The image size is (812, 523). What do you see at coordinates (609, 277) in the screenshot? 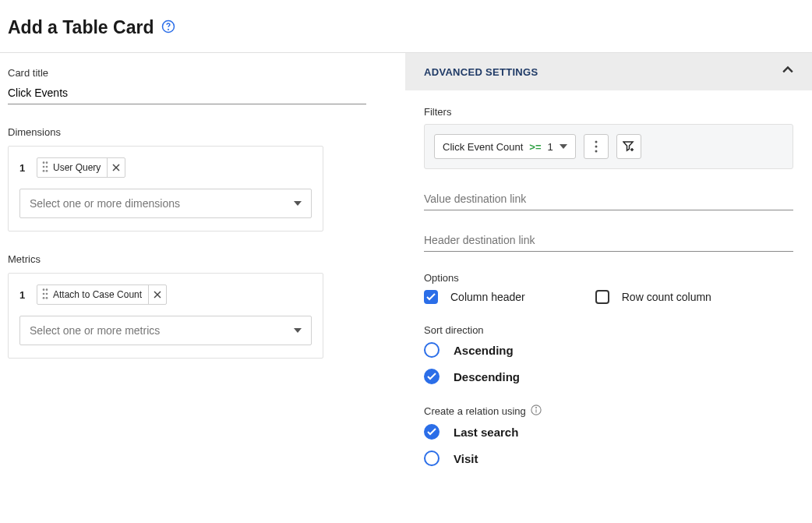
I see `options-label: Options` at bounding box center [609, 277].